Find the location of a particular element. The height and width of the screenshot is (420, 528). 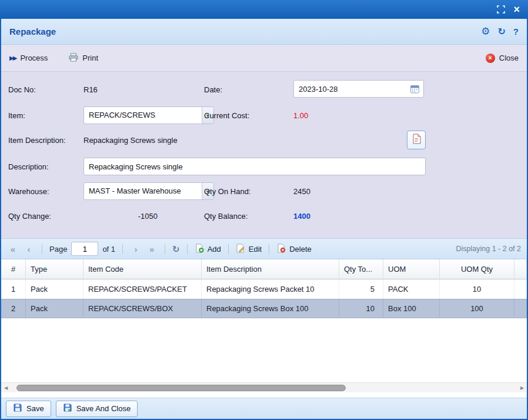

item-combo-value: REPACK/SCREWS is located at coordinates (143, 115).